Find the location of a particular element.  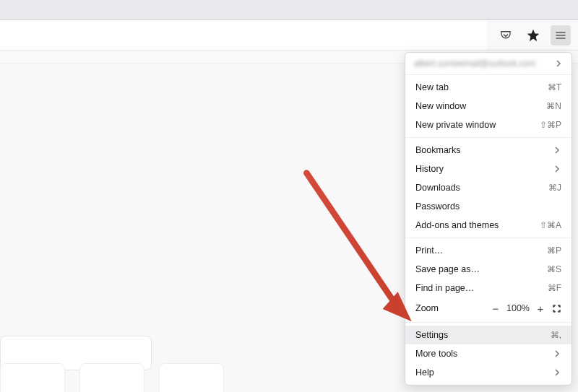

account-email: albert.someemail@outlook.com is located at coordinates (484, 64).